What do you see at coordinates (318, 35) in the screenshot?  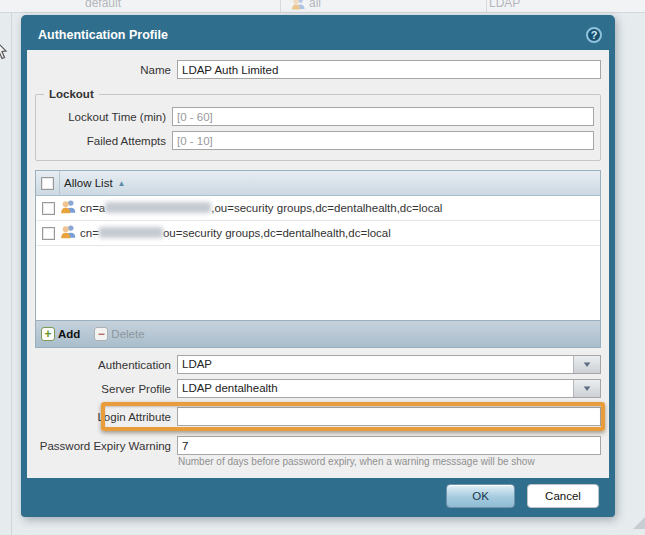 I see `dialog-header: Authentication Profile ?` at bounding box center [318, 35].